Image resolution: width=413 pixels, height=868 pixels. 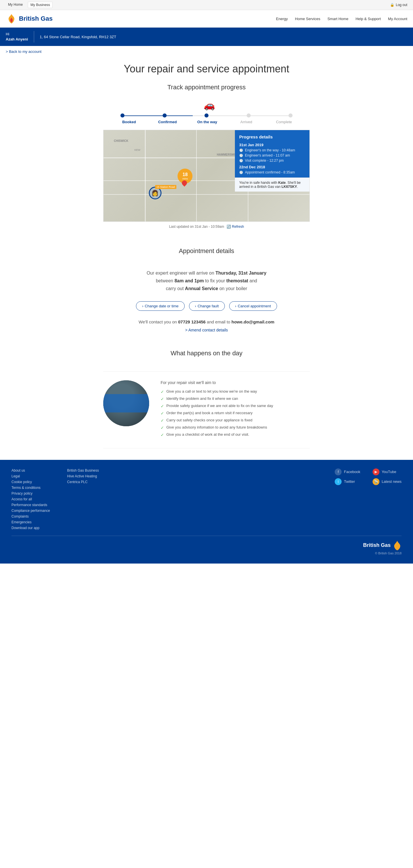 What do you see at coordinates (207, 176) in the screenshot?
I see `map-section: CHISWICK HAMMERSMITH KEW 18 mins 15 Stat…` at bounding box center [207, 176].